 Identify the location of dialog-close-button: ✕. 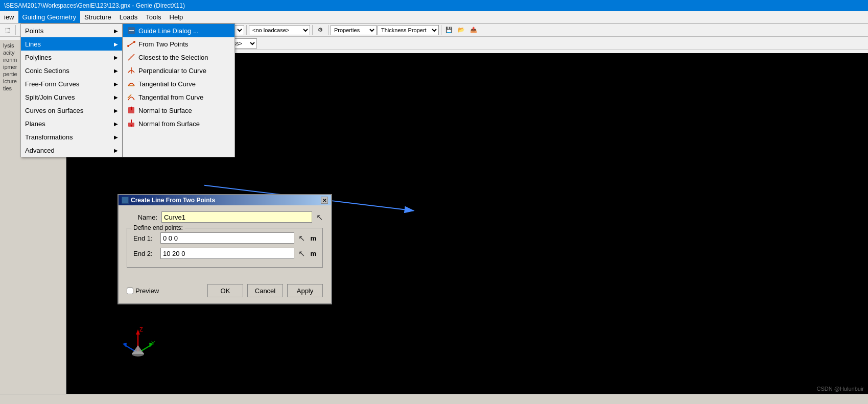
(324, 200).